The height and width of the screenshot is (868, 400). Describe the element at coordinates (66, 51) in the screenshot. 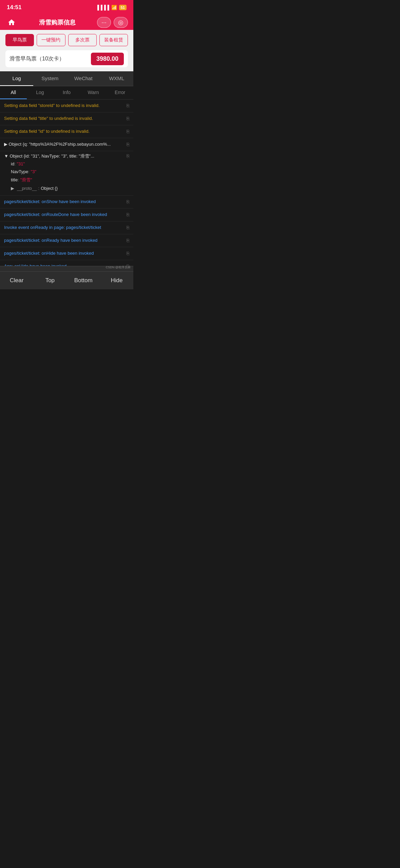

I see `app-content: 早鸟票 一键预约 多次票 装备租赁 滑雪早鸟票（10次卡） 3980.00` at that location.